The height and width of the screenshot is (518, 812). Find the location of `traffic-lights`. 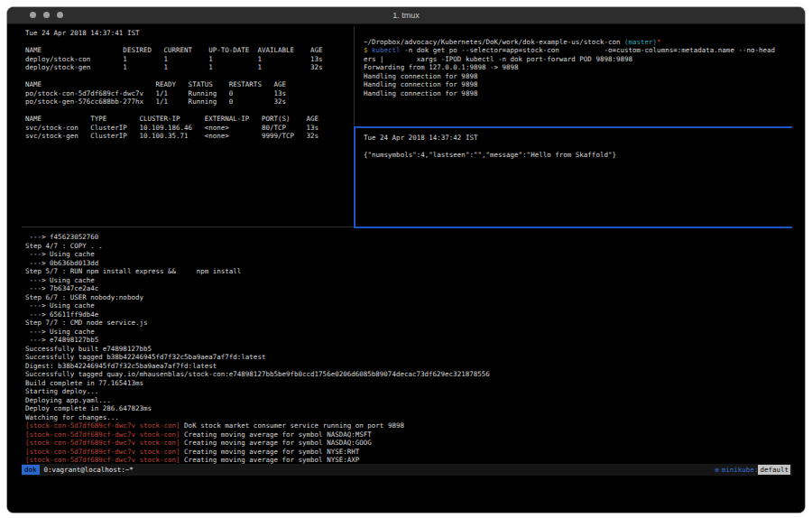

traffic-lights is located at coordinates (47, 14).